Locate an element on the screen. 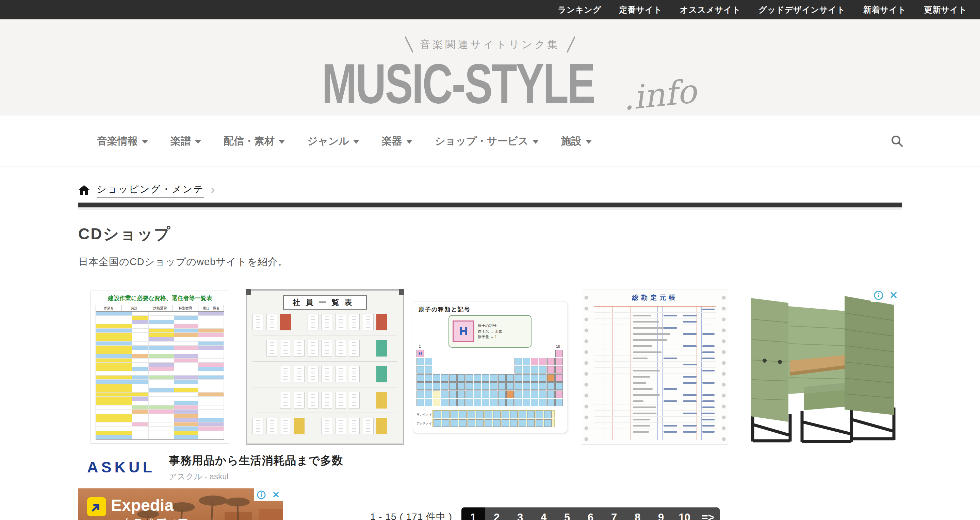 This screenshot has height=520, width=980. nav-item: 楽器 is located at coordinates (397, 141).